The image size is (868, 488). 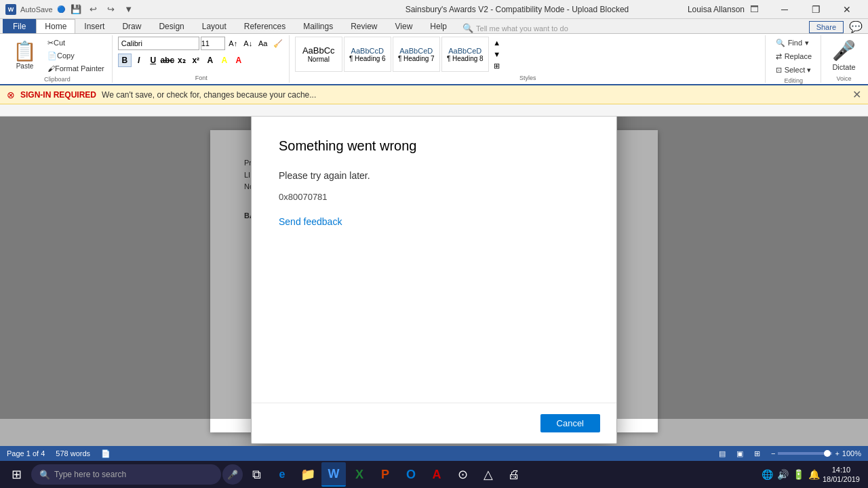 I want to click on ruler, so click(x=434, y=110).